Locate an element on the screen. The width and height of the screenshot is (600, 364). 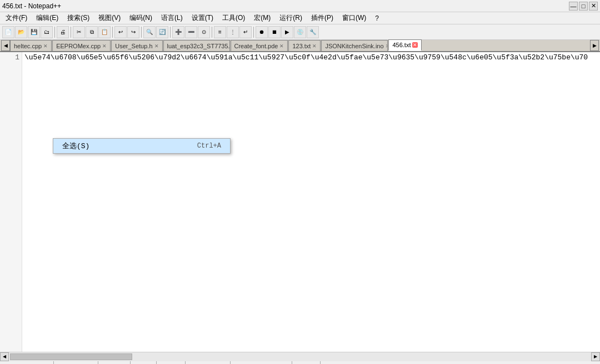
menu-item-f: 文件(F) is located at coordinates (17, 18).